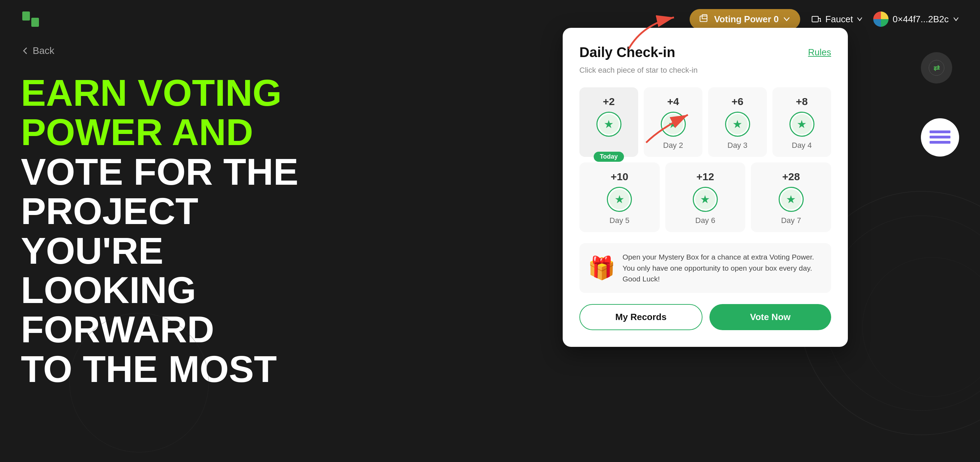 This screenshot has height=462, width=980. What do you see at coordinates (745, 19) in the screenshot?
I see `voting-power-button: Voting Power 0` at bounding box center [745, 19].